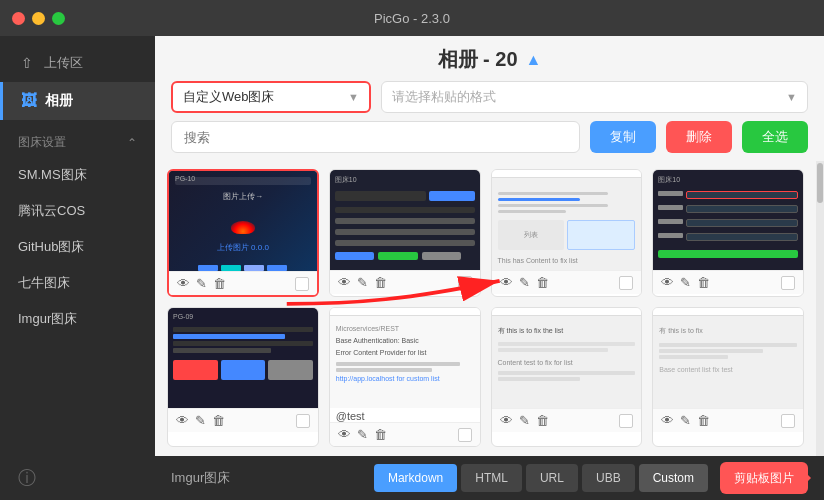 The height and width of the screenshot is (500, 824). Describe the element at coordinates (704, 282) in the screenshot. I see `delete-icon-4: 🗑` at that location.